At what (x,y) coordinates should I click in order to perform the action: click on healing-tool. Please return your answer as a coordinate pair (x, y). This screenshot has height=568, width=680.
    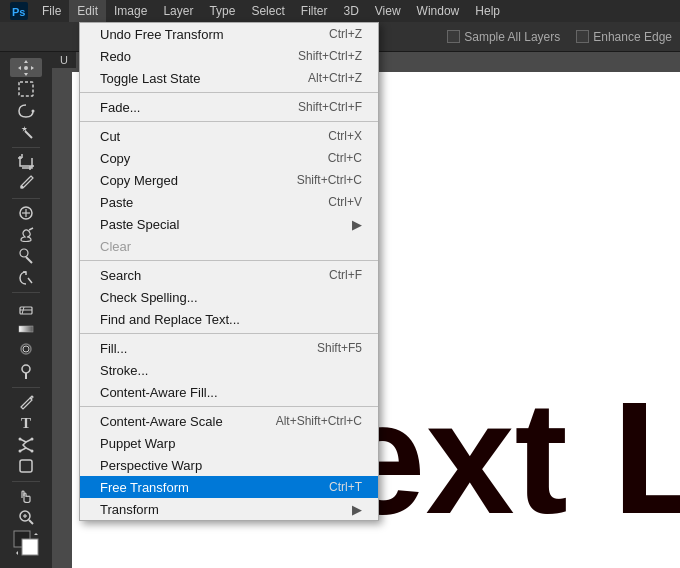
    Looking at the image, I should click on (26, 214).